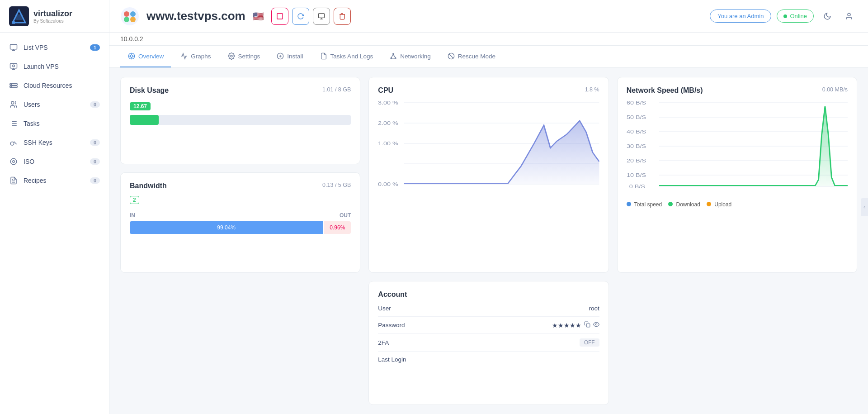 This screenshot has height=414, width=868. I want to click on settings-tab-icon, so click(231, 56).